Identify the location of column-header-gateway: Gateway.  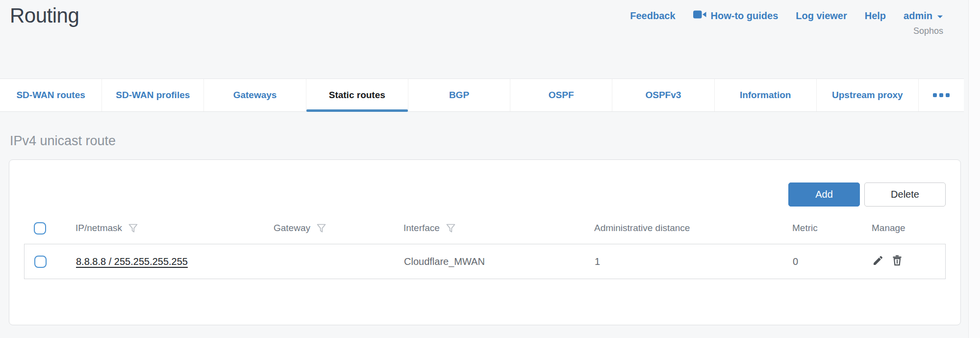
(330, 228).